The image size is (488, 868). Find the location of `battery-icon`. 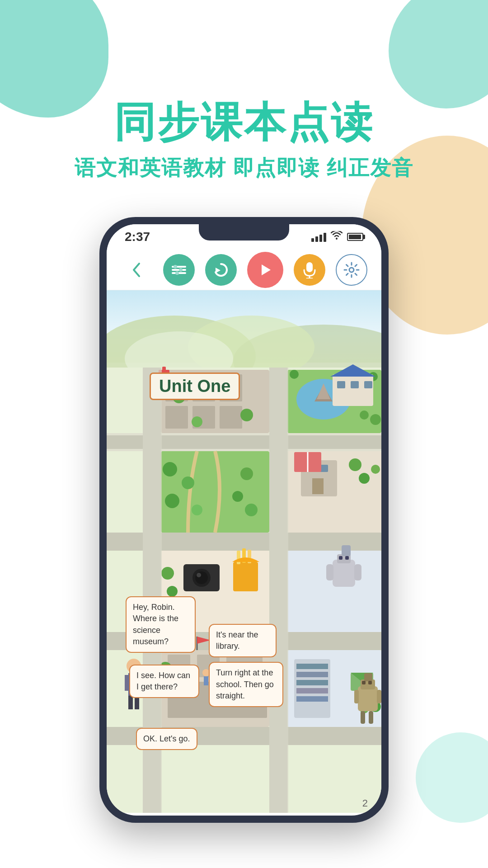

battery-icon is located at coordinates (355, 237).